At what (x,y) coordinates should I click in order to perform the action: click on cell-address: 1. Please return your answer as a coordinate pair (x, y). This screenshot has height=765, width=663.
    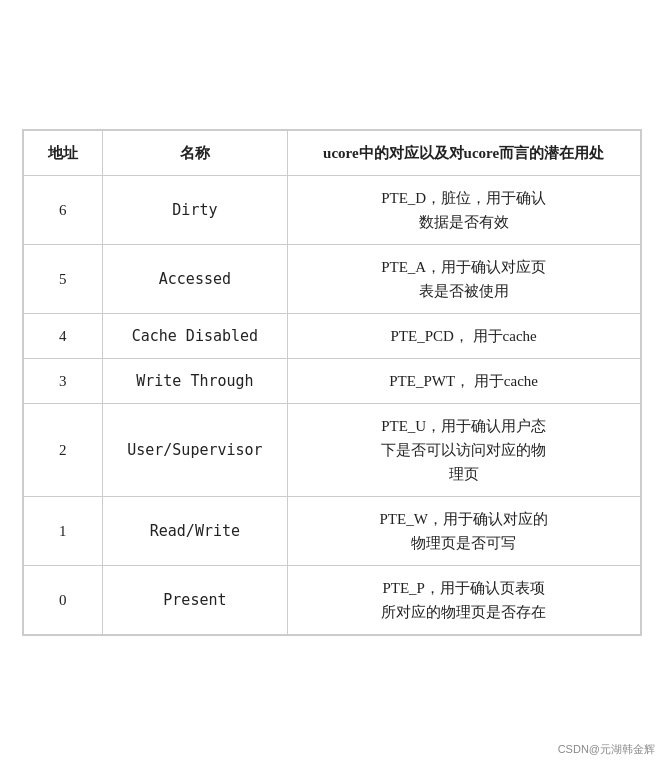
    Looking at the image, I should click on (63, 532).